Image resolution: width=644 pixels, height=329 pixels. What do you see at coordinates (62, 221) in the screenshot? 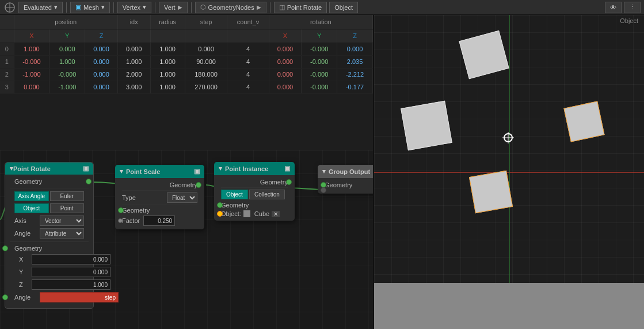
I see `axis-dropdown: Vector` at bounding box center [62, 221].